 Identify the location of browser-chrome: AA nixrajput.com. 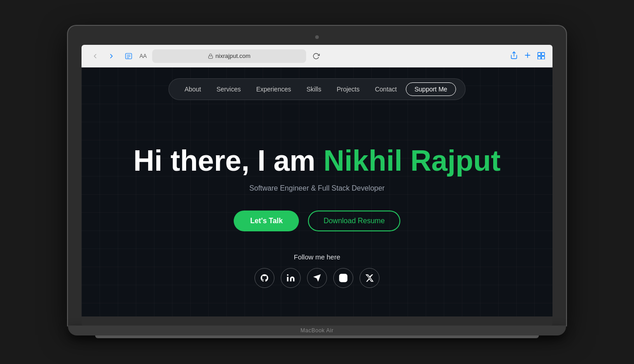
(317, 56).